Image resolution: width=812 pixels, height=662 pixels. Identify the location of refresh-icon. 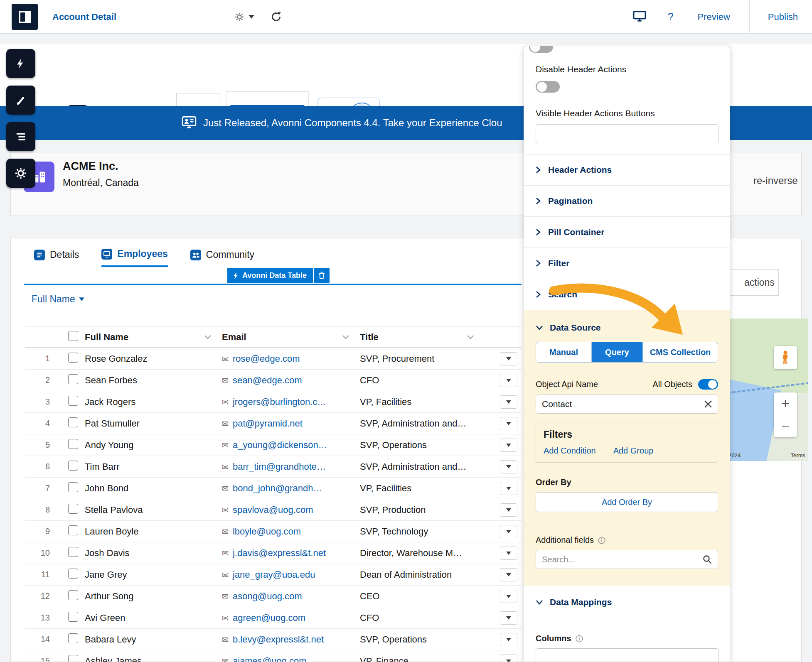
(276, 17).